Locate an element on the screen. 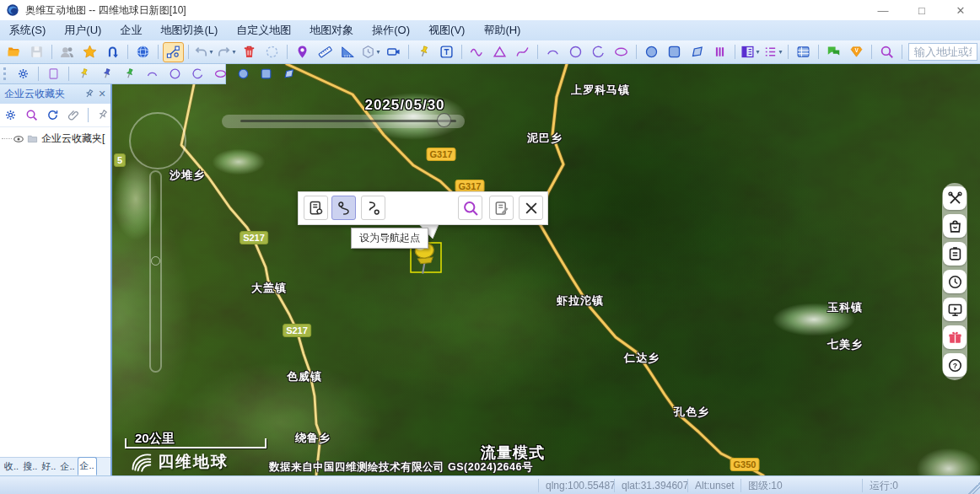  compass-control is located at coordinates (158, 141).